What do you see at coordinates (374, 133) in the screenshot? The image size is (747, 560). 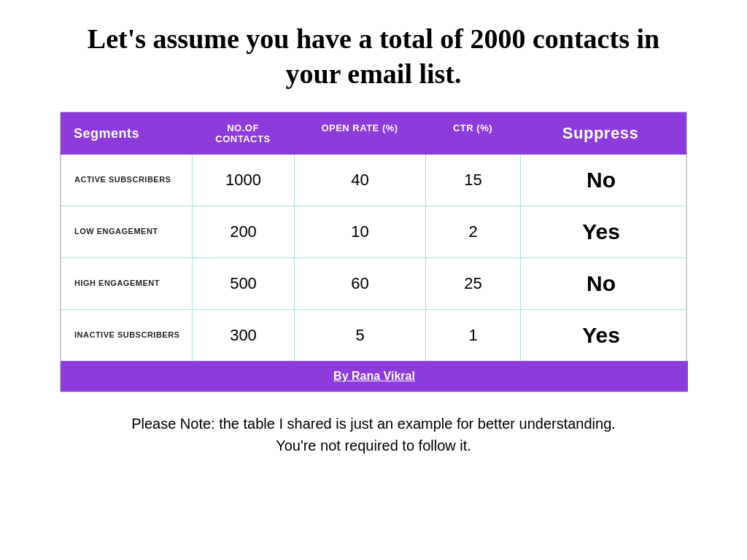 I see `table-header-row: Segments NO.OF CONTACTS OPEN RATE (%) CT…` at bounding box center [374, 133].